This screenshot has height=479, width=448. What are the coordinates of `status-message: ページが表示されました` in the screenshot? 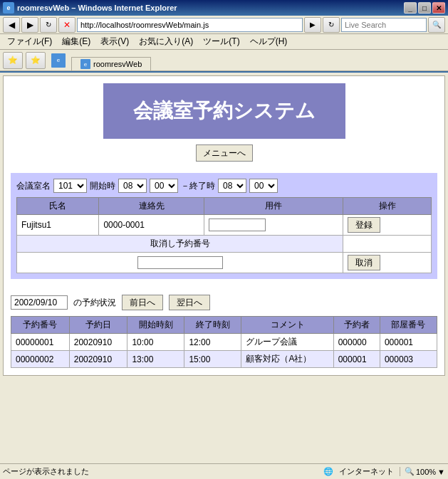 It's located at (46, 471).